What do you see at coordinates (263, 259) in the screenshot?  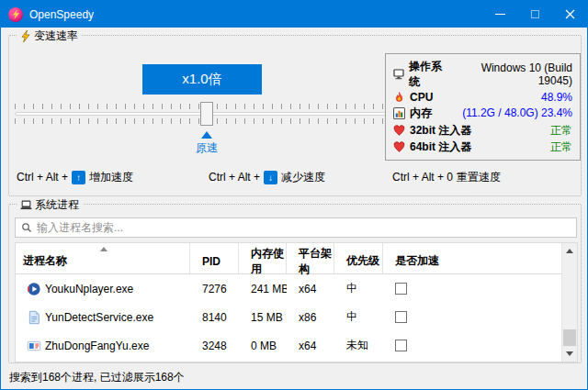 I see `header-memory: 内存使用` at bounding box center [263, 259].